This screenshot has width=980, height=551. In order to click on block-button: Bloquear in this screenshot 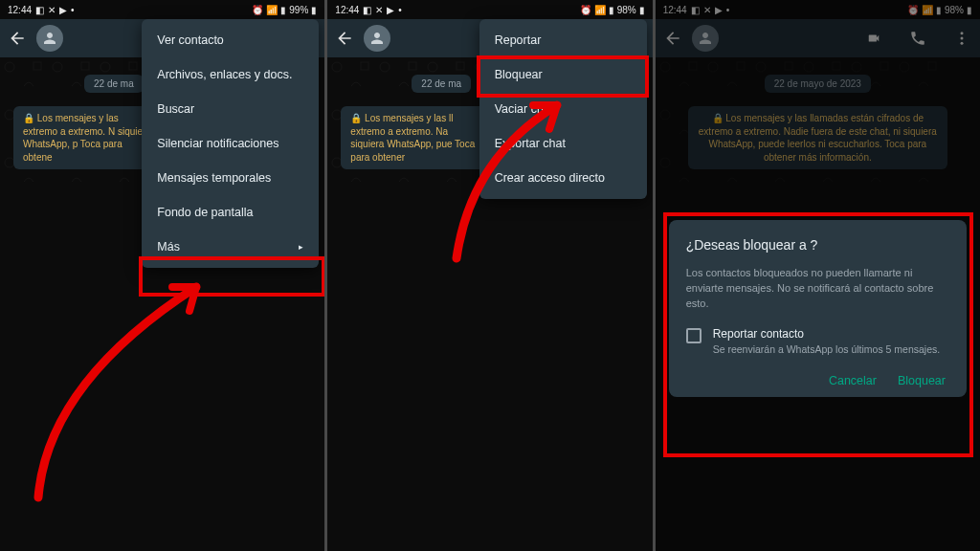, I will do `click(922, 381)`.